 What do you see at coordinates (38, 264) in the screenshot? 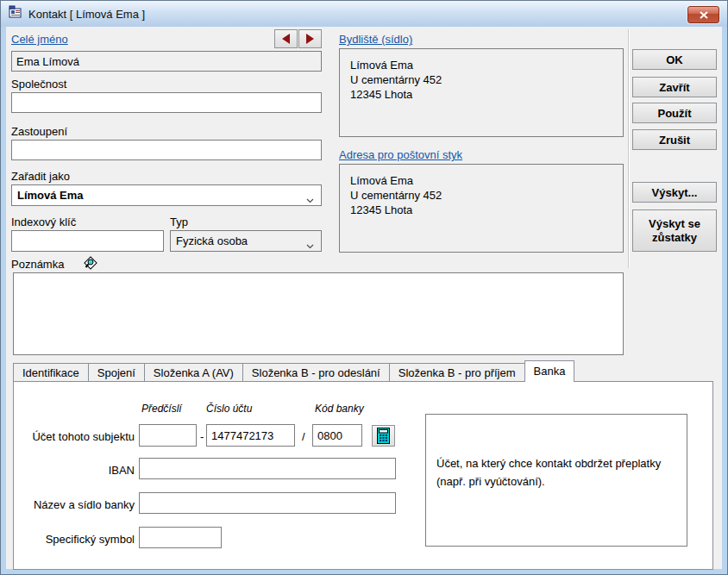
I see `note-label: Poznámka` at bounding box center [38, 264].